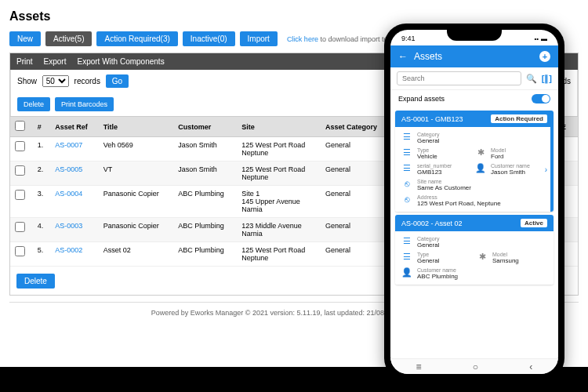  What do you see at coordinates (56, 82) in the screenshot?
I see `page-size-select: 50` at bounding box center [56, 82].